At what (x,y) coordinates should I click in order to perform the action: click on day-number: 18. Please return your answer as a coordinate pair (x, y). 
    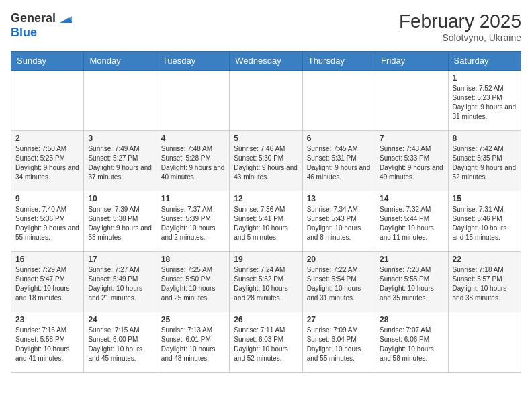
    Looking at the image, I should click on (193, 259).